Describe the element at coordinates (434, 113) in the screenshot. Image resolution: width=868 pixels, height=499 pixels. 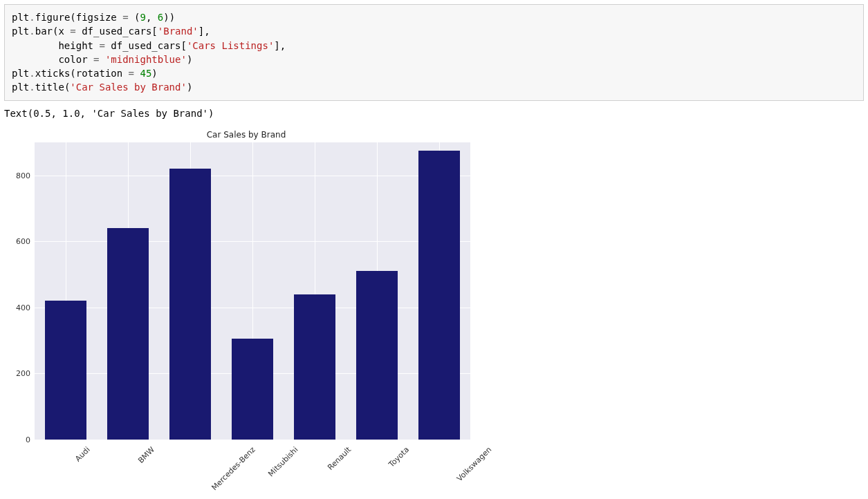
I see `text-output: Text(0.5, 1.0, 'Car Sales by Brand')` at that location.